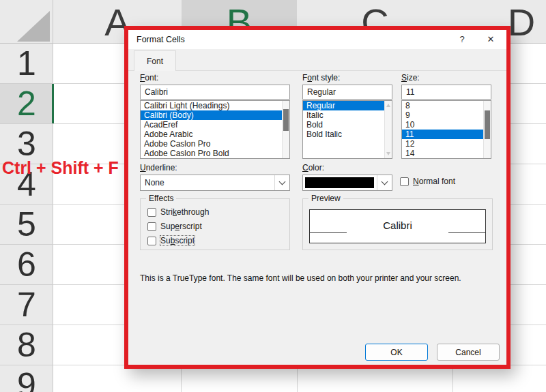 Image resolution: width=546 pixels, height=392 pixels. Describe the element at coordinates (60, 168) in the screenshot. I see `shortcut-annotation: Ctrl + Shift + F` at that location.